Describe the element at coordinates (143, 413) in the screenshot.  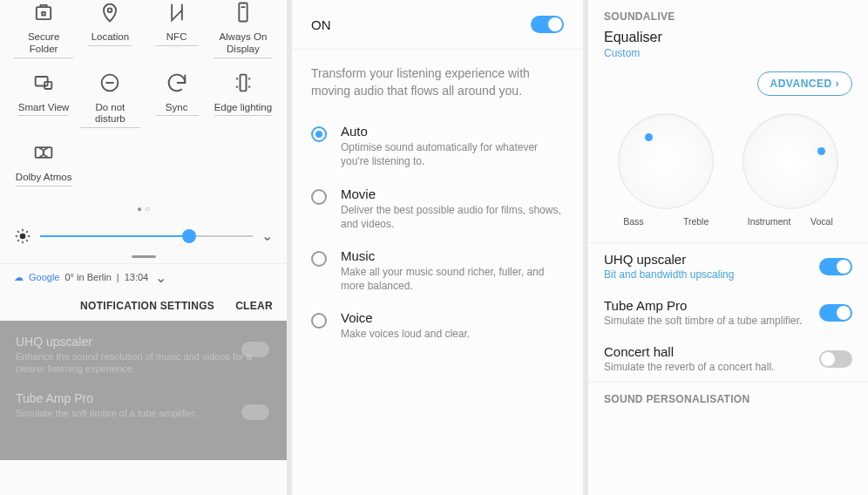
I see `dim-sub: Simulate the soft timbre of a tube ampli…` at that location.